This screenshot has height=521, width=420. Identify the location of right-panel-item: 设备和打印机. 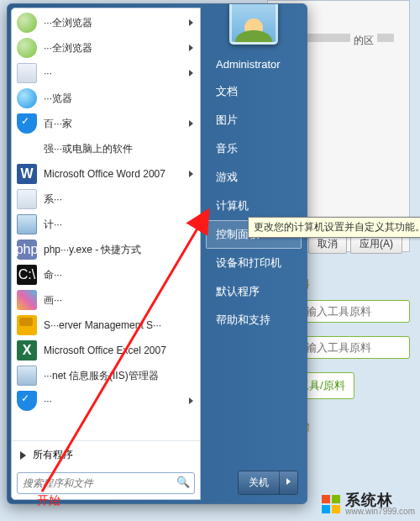
(254, 263).